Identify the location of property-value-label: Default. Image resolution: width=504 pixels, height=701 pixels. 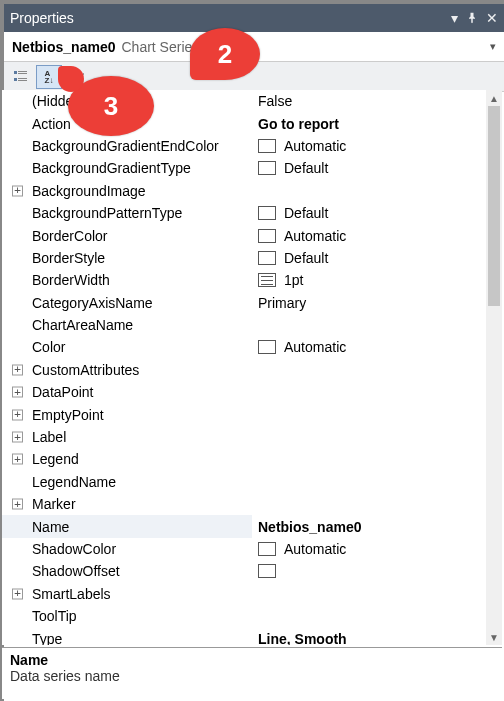
(306, 213).